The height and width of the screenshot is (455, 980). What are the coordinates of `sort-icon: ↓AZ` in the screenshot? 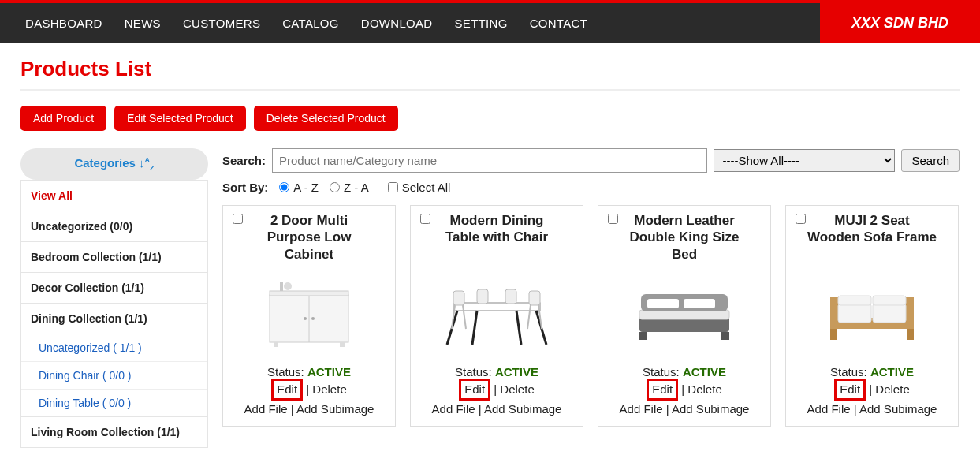 It's located at (147, 162).